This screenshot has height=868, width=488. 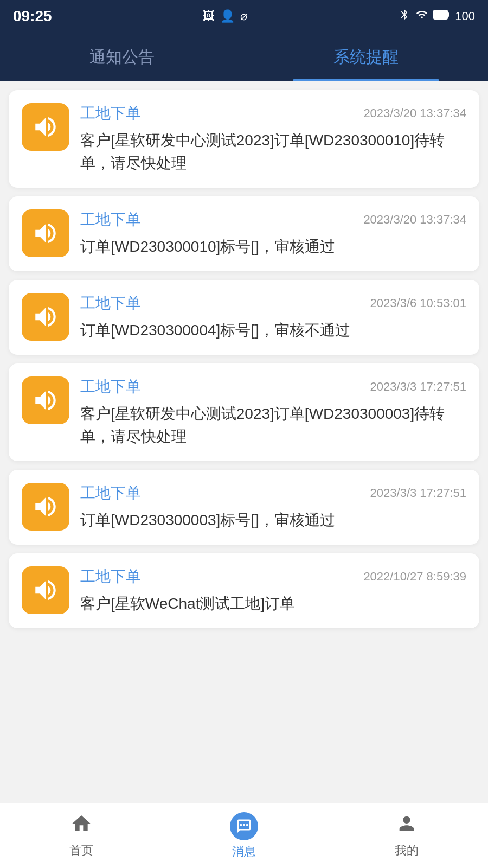 What do you see at coordinates (273, 425) in the screenshot?
I see `notif-content-4: 客户[星软研发中心测试2023]订单[WD230300003]待转单，请尽快处理` at bounding box center [273, 425].